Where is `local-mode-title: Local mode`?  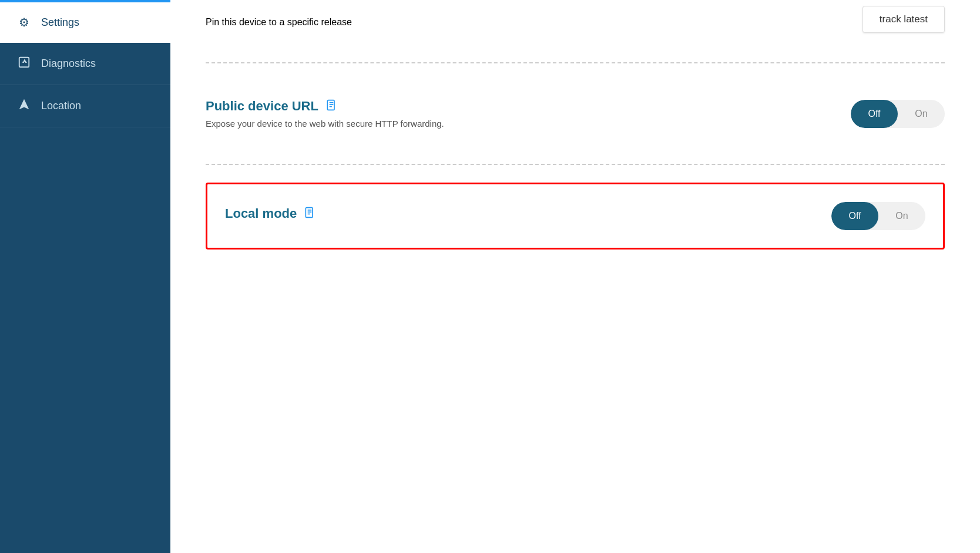
local-mode-title: Local mode is located at coordinates (528, 214).